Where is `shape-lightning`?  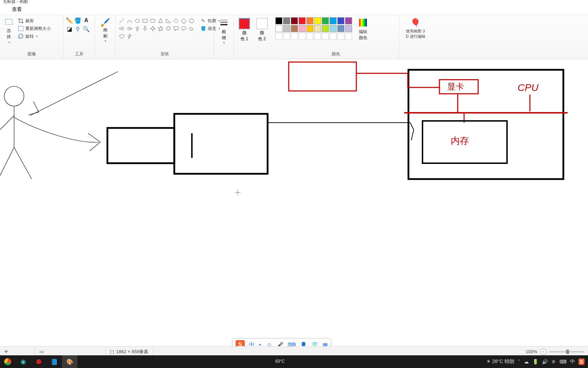 shape-lightning is located at coordinates (130, 36).